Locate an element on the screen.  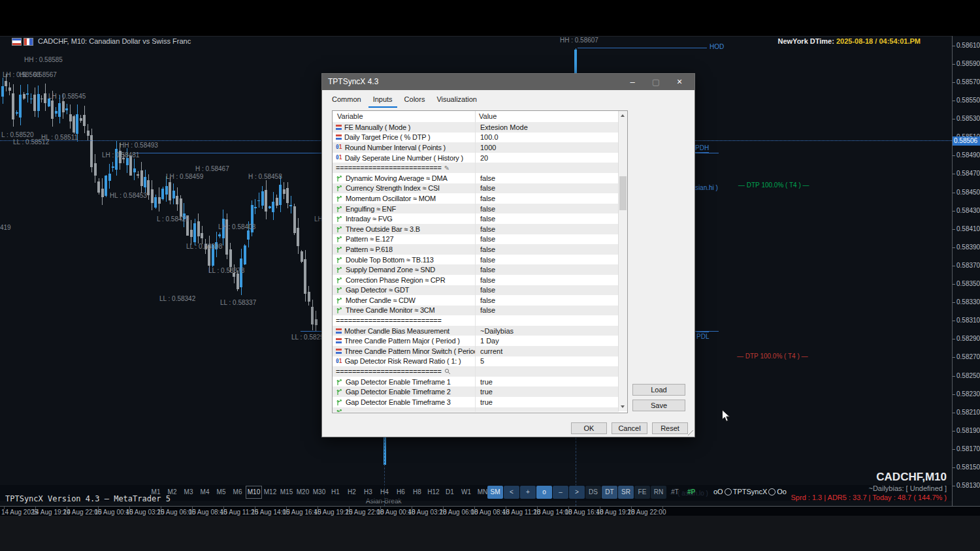
row-value: 100.0 is located at coordinates (547, 138).